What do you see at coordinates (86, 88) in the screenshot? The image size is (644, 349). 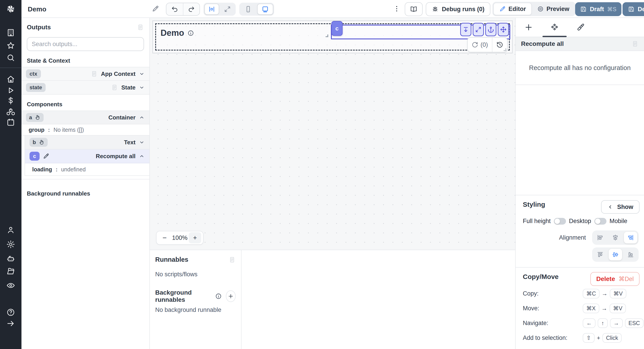 I see `state-row: state State` at bounding box center [86, 88].